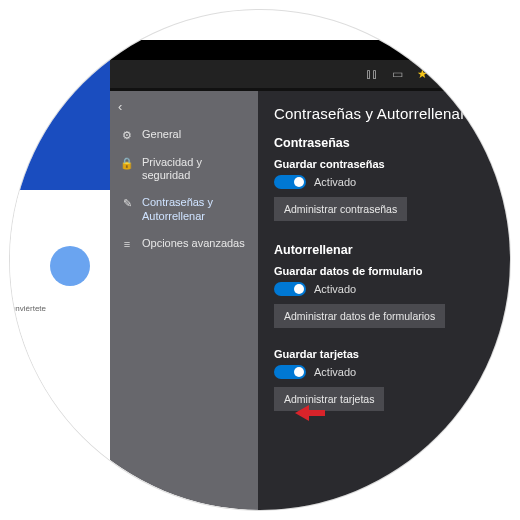  Describe the element at coordinates (50, 18) in the screenshot. I see `background-input-outline` at that location.